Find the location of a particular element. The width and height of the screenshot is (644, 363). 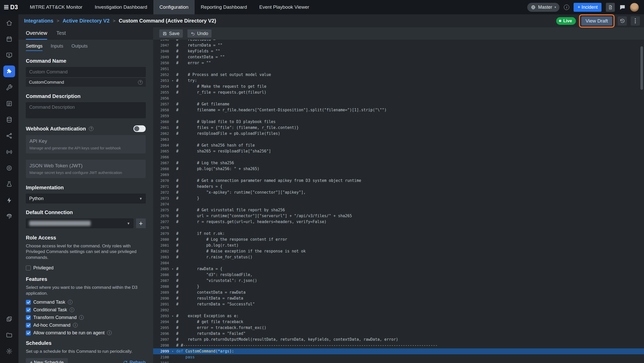

privileged-checkbox is located at coordinates (28, 268).